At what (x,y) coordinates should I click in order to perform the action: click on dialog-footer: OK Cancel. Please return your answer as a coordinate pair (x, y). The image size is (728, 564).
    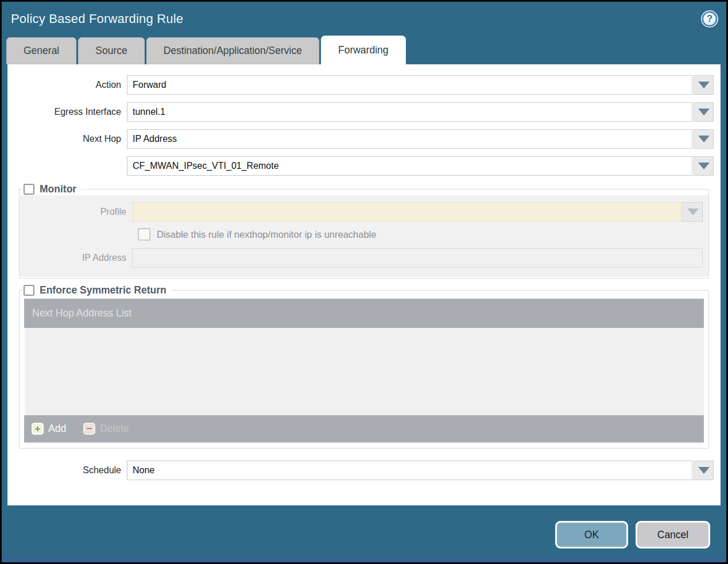
    Looking at the image, I should click on (364, 527).